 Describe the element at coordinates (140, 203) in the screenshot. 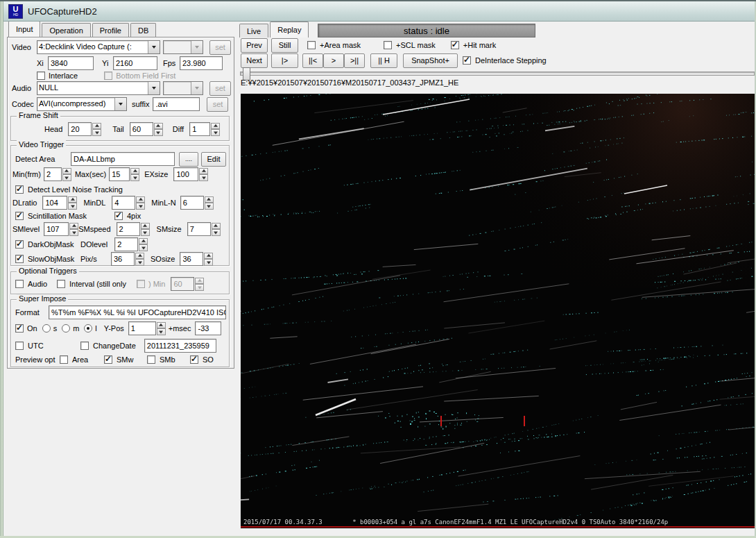

I see `mindl-spinner` at that location.